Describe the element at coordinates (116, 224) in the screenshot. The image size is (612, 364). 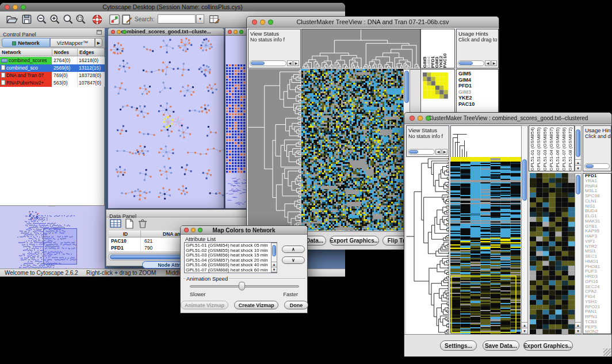
I see `table-grid-icon` at that location.